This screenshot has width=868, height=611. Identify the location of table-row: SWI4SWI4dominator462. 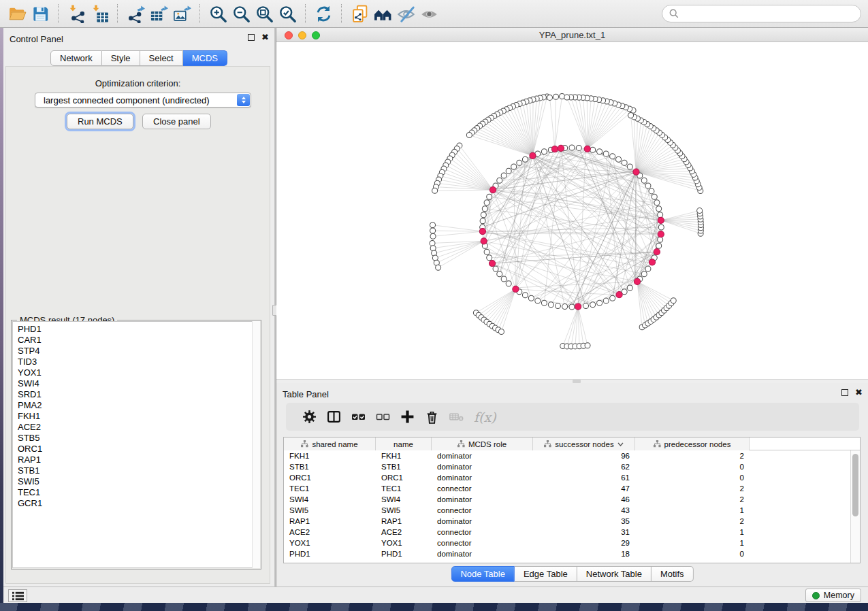
(567, 499).